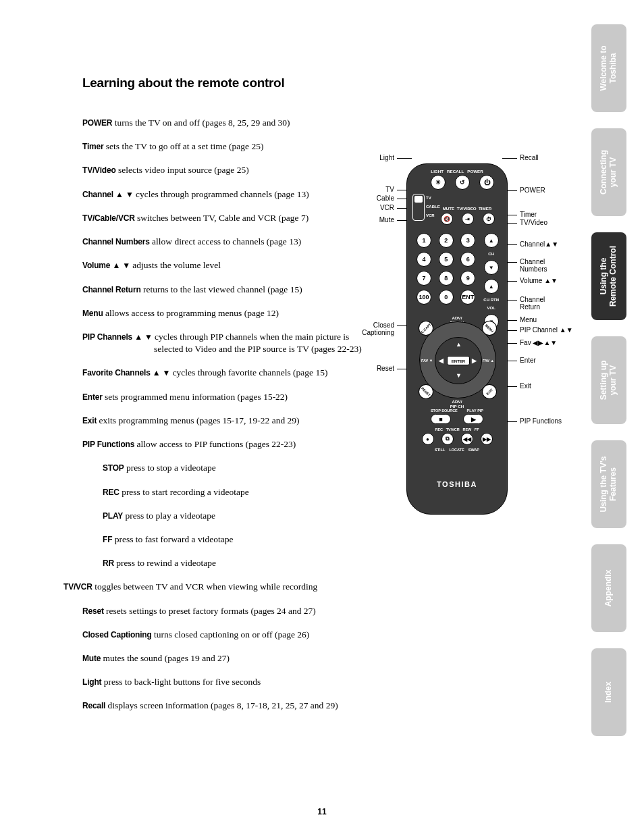 Image resolution: width=644 pixels, height=834 pixels. What do you see at coordinates (205, 586) in the screenshot?
I see `definition-desc: toggles between TV and VCR when viewing …` at bounding box center [205, 586].